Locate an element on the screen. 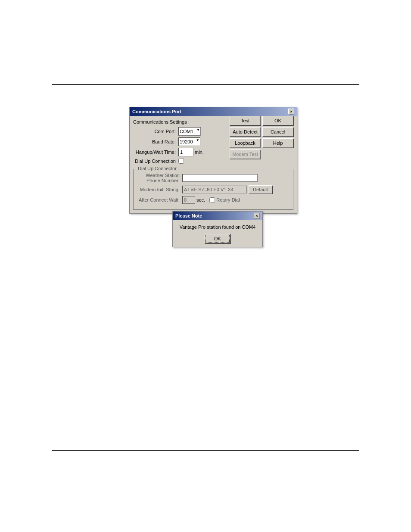 The width and height of the screenshot is (411, 532). after-connect-unit: sec. is located at coordinates (201, 200).